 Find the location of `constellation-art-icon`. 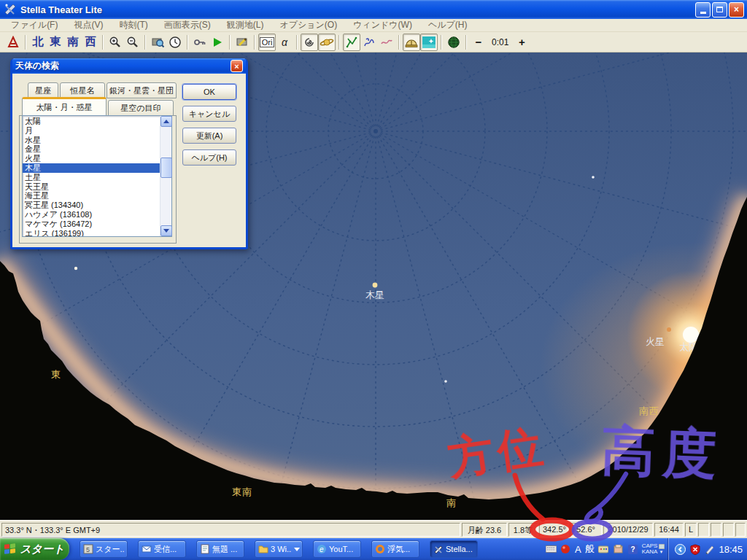

constellation-art-icon is located at coordinates (369, 42).